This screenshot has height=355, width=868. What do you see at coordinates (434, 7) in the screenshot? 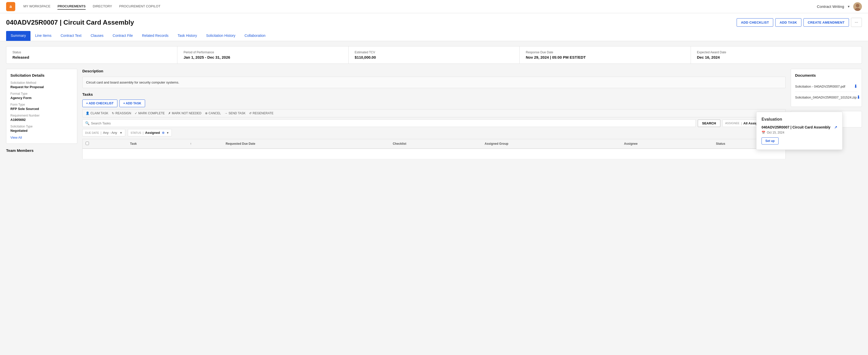
I see `top-nav: a MY WORKSPACE PROCUREMENTS DIRECTORY PR…` at bounding box center [434, 7].